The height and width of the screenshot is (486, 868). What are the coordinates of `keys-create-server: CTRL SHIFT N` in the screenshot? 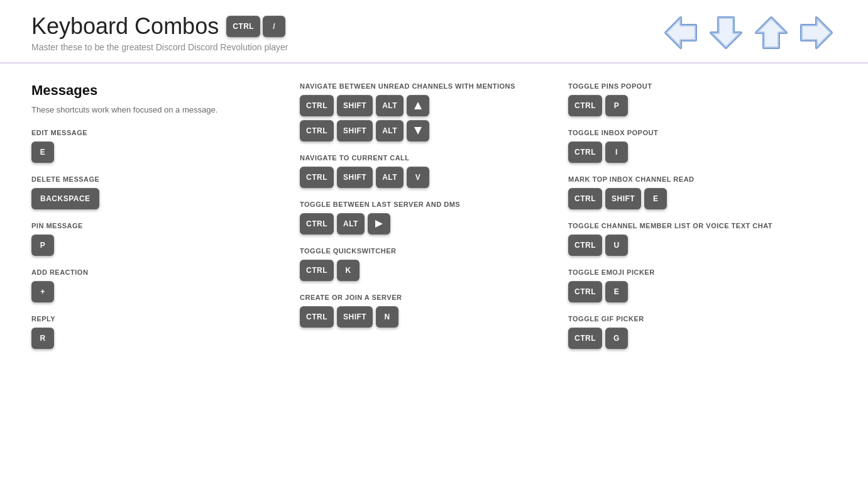 It's located at (427, 317).